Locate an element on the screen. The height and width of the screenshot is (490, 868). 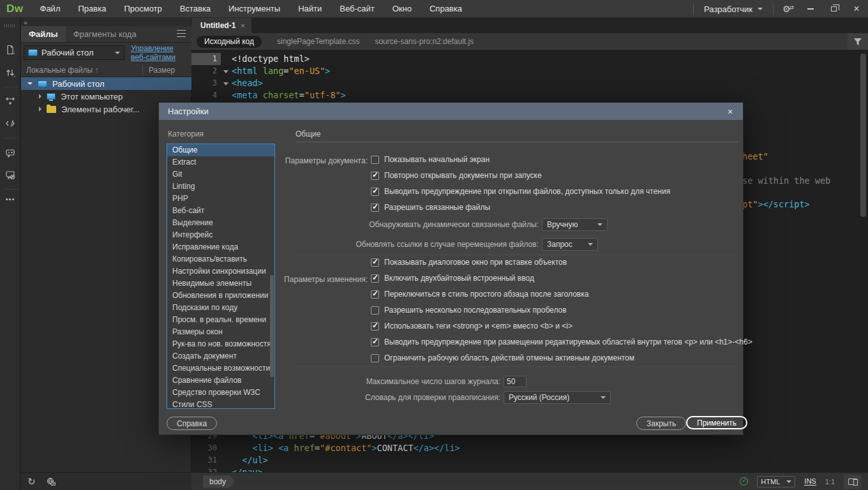
related-file-css: singlePageTemplate.css is located at coordinates (318, 41).